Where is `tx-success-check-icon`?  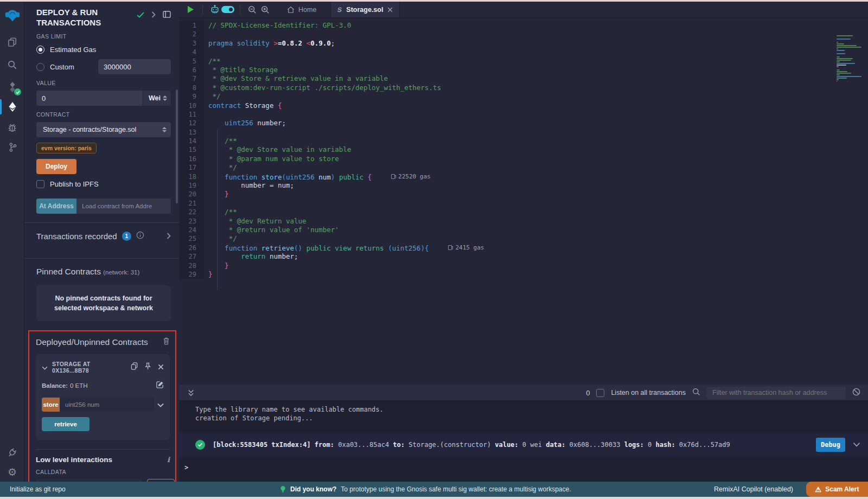 tx-success-check-icon is located at coordinates (200, 445).